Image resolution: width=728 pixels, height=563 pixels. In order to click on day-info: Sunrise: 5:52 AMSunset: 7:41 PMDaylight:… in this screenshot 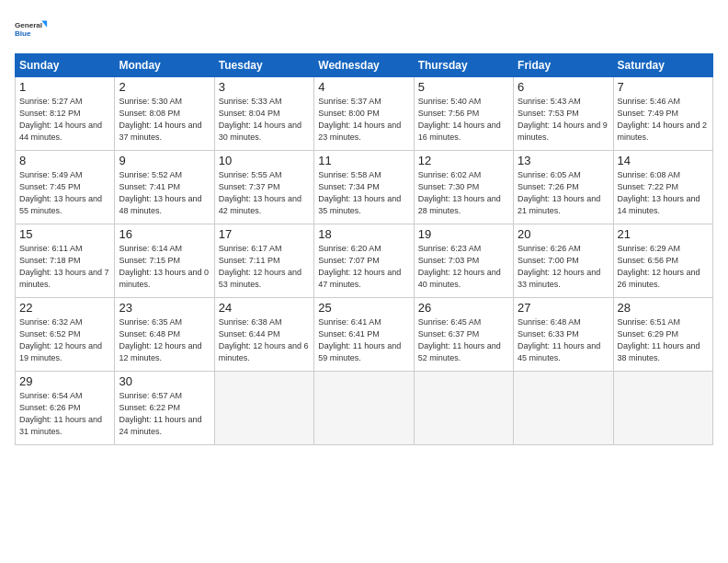, I will do `click(164, 193)`.